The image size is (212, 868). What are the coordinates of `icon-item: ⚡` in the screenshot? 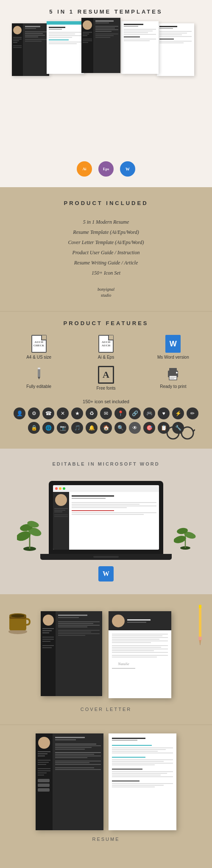 It's located at (178, 413).